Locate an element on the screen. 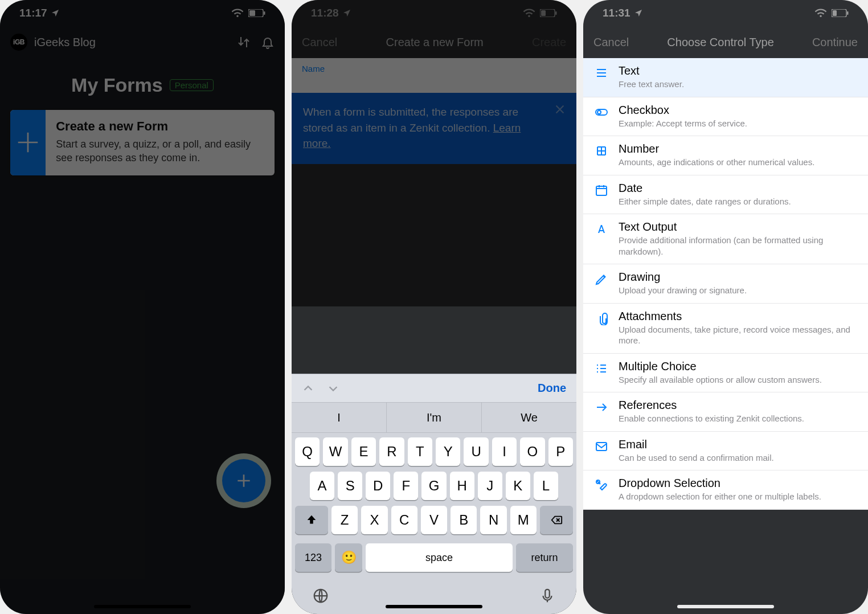  sort-icon is located at coordinates (244, 42).